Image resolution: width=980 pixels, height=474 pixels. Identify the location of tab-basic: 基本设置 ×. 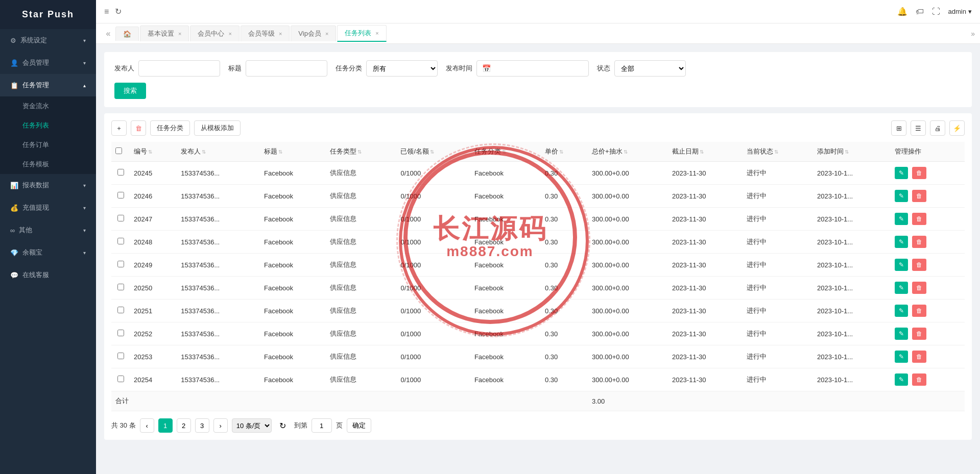
(164, 34).